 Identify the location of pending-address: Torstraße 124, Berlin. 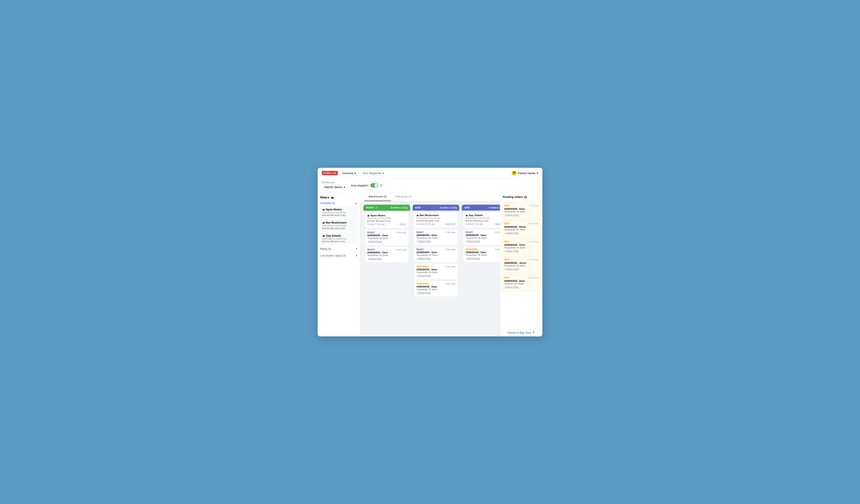
(521, 284).